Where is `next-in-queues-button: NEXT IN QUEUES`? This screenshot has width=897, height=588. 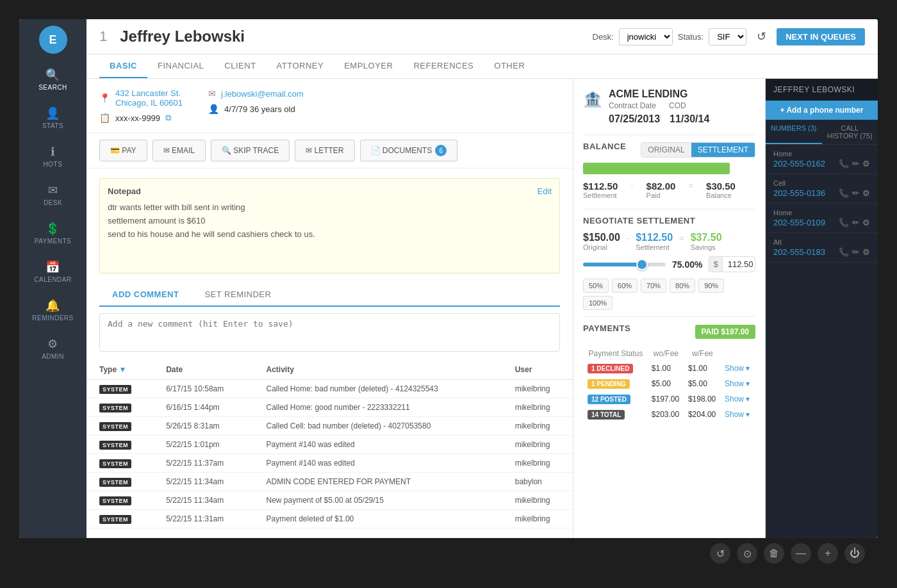 next-in-queues-button: NEXT IN QUEUES is located at coordinates (821, 37).